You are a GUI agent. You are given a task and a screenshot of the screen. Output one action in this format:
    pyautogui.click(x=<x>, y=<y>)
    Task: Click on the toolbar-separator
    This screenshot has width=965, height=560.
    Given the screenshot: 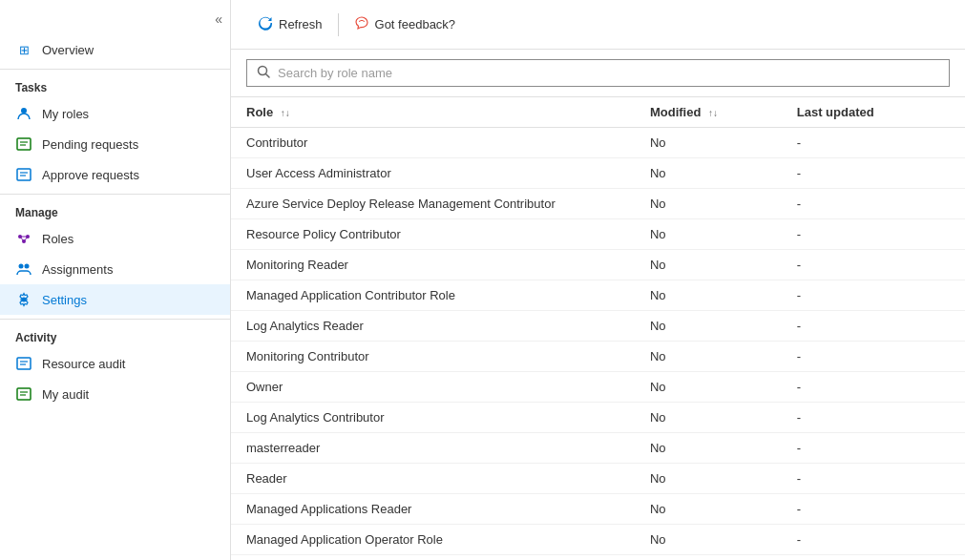 What is the action you would take?
    pyautogui.click(x=338, y=25)
    